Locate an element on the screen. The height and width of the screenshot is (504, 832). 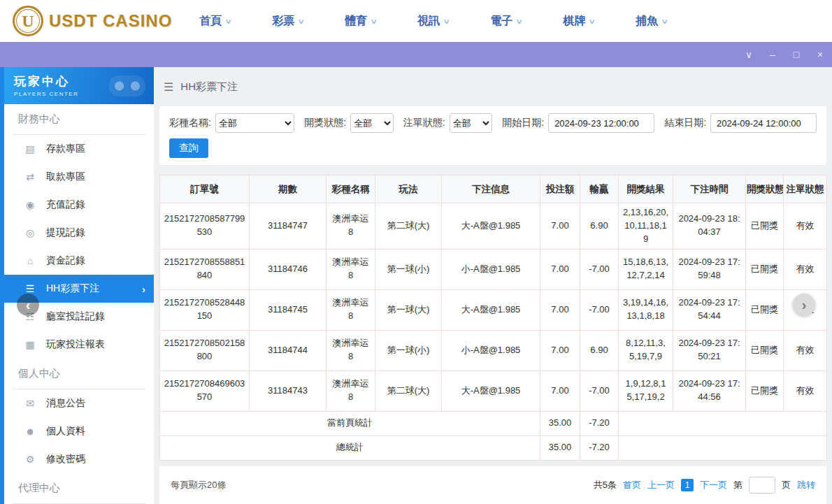
cell-result: 8,12,11,3,5,19,7,9 is located at coordinates (646, 350).